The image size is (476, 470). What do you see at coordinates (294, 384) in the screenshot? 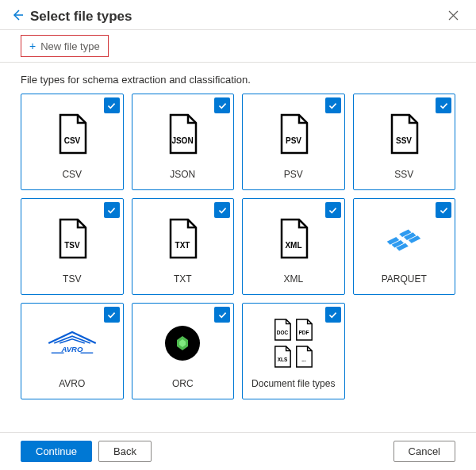
I see `tile-label: Document file types` at bounding box center [294, 384].